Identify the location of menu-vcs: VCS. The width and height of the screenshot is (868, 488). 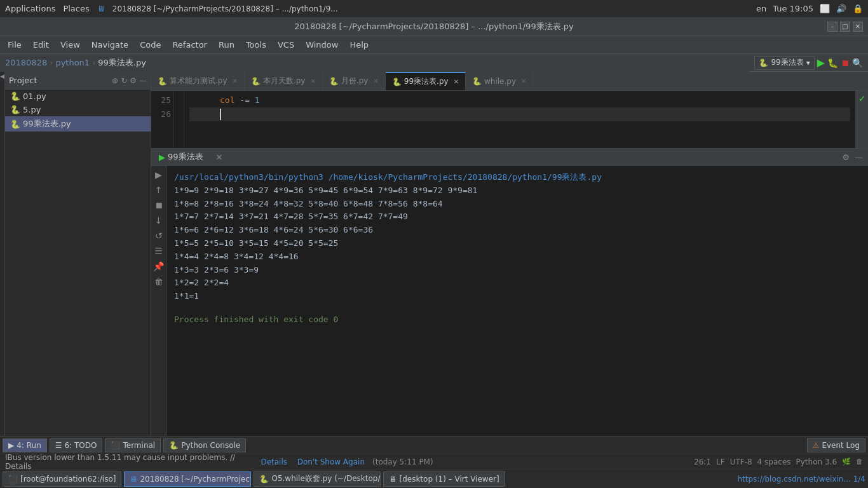
(286, 44).